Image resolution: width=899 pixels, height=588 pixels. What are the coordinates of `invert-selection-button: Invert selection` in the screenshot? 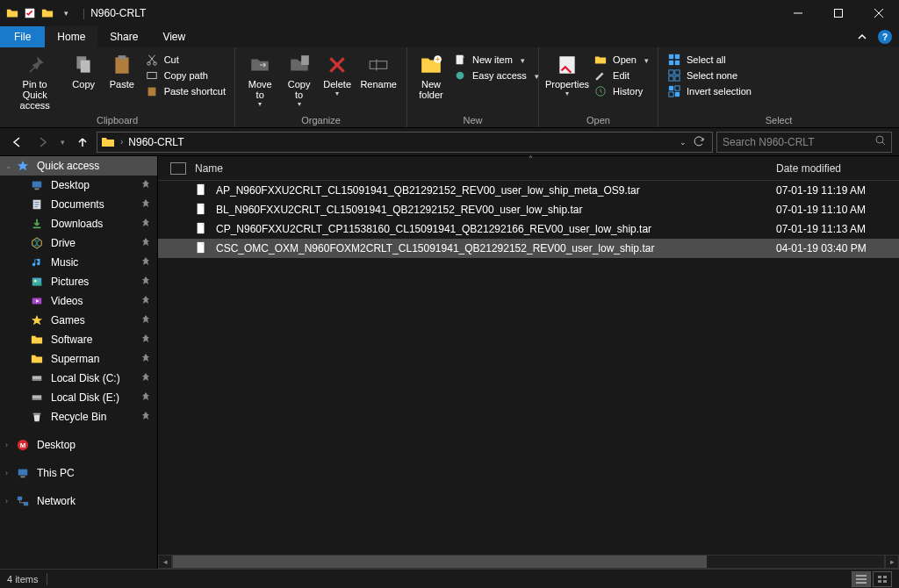 It's located at (709, 91).